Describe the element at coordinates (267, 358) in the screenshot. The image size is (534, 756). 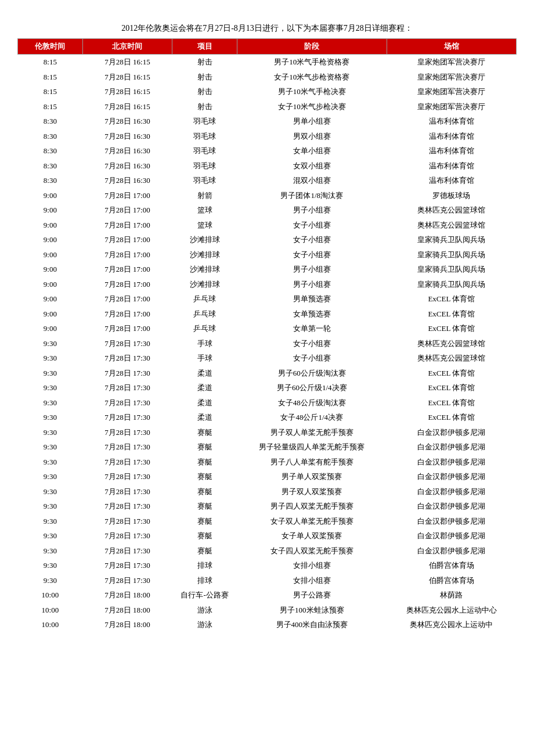
I see `table-row: 9:307月28日 17:30手球女子小组赛奥林匹克公园篮球馆` at that location.